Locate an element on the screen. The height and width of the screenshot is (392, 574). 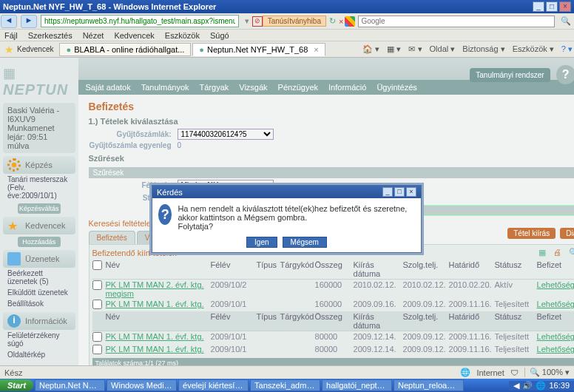
minimize-button: _ is located at coordinates (538, 7).